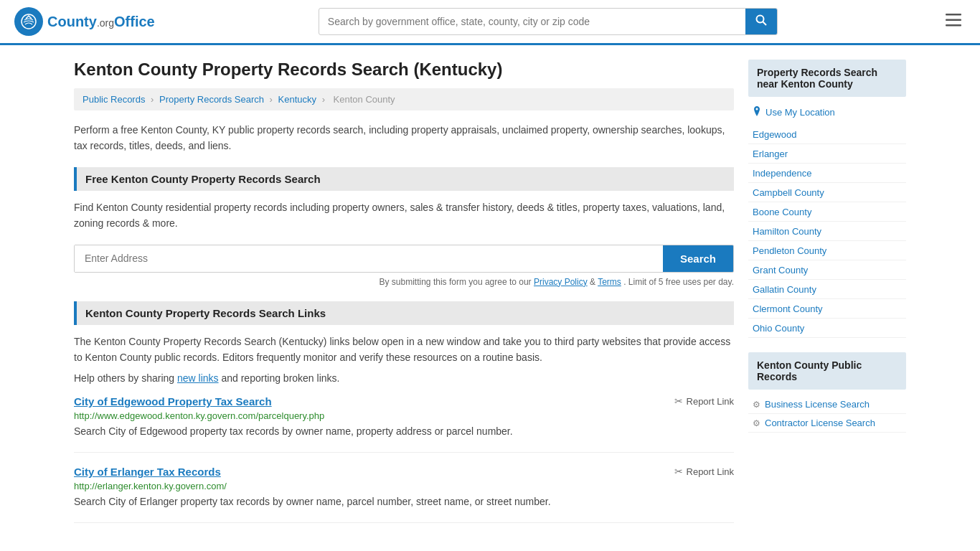  I want to click on address-search-form: Search By submitting this form you agree…, so click(404, 265).